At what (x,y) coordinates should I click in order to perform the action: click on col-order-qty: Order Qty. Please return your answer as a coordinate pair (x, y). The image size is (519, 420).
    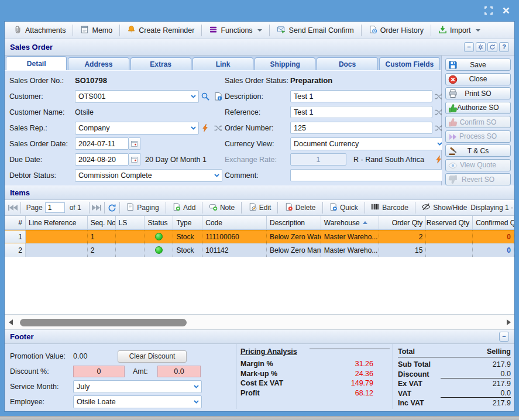
    Looking at the image, I should click on (403, 222).